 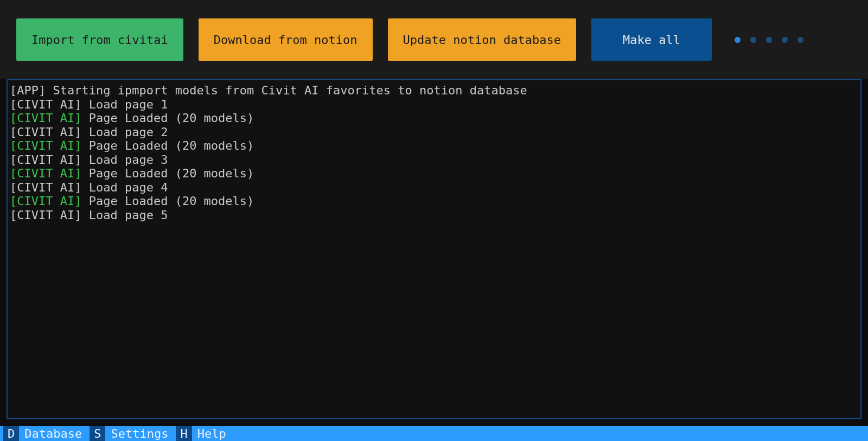 What do you see at coordinates (286, 90) in the screenshot?
I see `log-message: Starting ipmport models from Civit AI fa…` at bounding box center [286, 90].